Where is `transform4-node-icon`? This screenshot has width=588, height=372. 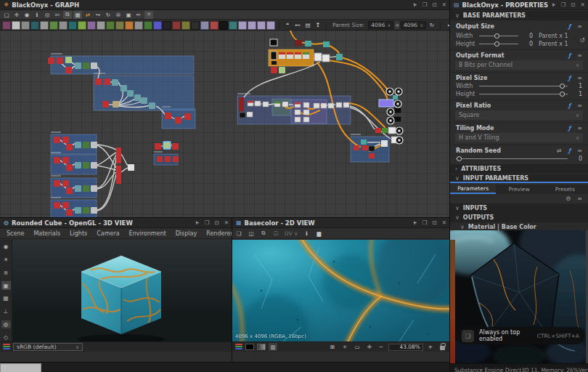 transform4-node-icon is located at coordinates (271, 25).